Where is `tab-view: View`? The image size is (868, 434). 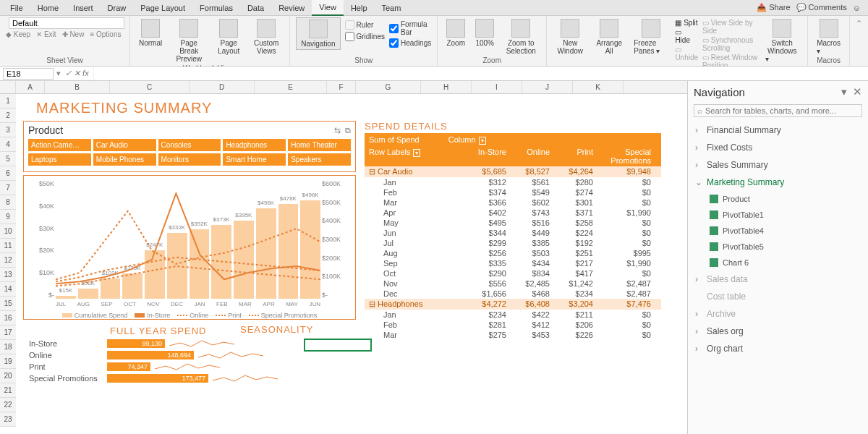 tab-view: View is located at coordinates (328, 8).